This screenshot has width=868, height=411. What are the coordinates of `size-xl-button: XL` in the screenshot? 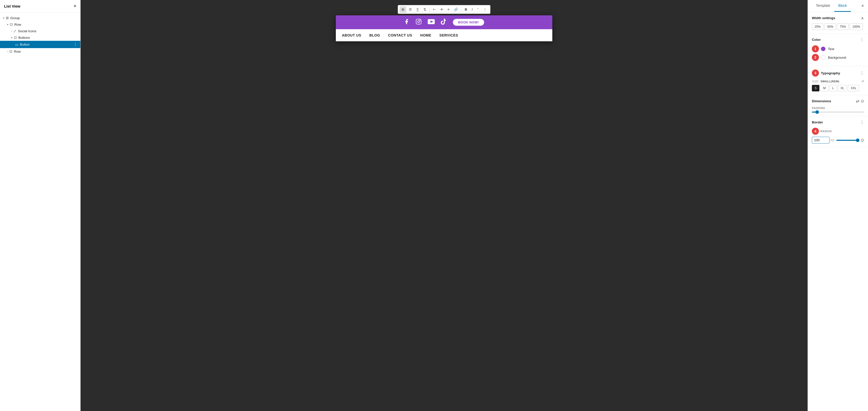 It's located at (842, 88).